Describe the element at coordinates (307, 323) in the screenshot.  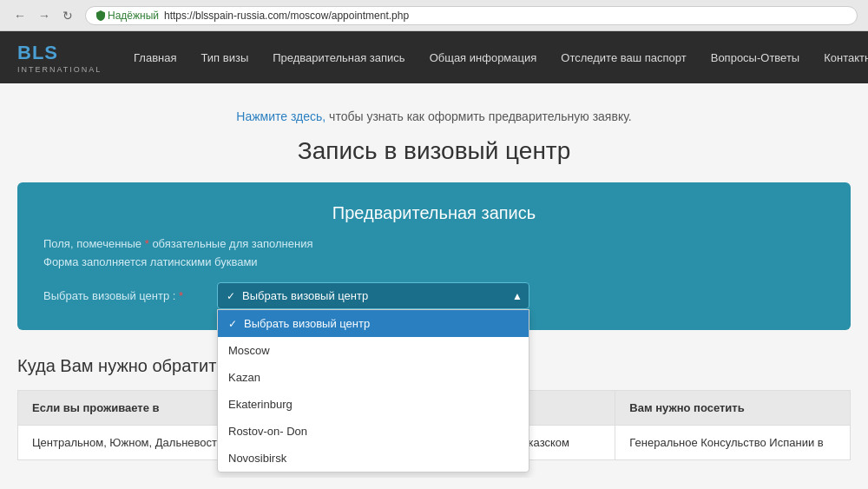
I see `option-label: Выбрать визовый центр` at that location.